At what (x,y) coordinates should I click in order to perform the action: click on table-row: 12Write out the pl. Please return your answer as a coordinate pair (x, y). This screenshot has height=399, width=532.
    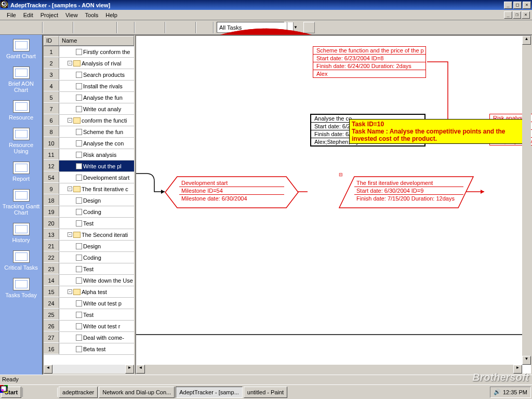
    Looking at the image, I should click on (89, 166).